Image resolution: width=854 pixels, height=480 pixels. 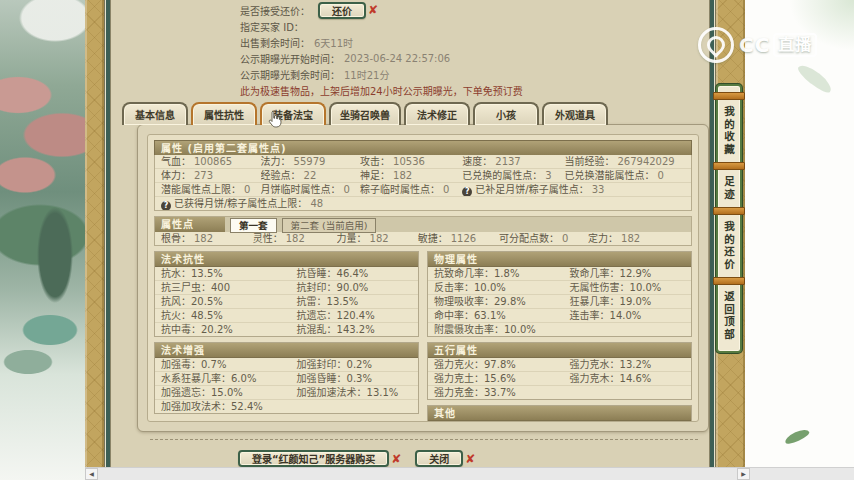 What do you see at coordinates (795, 45) in the screenshot?
I see `cc-text-badge: 直播` at bounding box center [795, 45].